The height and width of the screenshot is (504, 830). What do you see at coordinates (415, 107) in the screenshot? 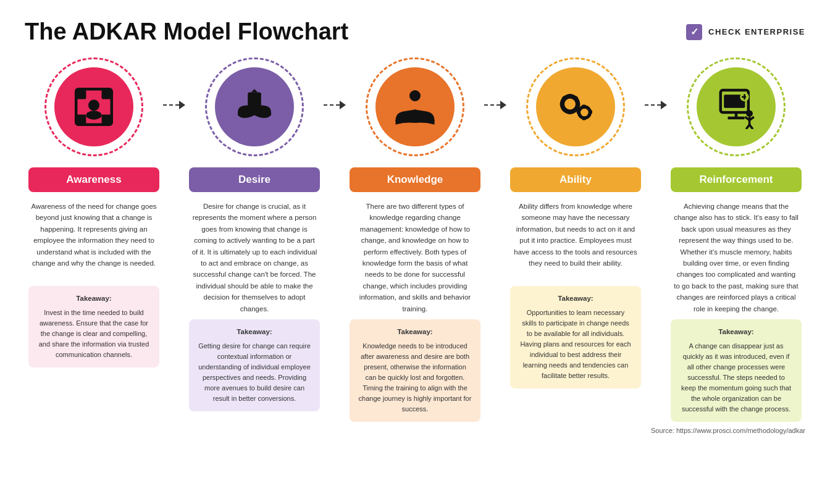
I see `knowledge-circle-outer` at bounding box center [415, 107].